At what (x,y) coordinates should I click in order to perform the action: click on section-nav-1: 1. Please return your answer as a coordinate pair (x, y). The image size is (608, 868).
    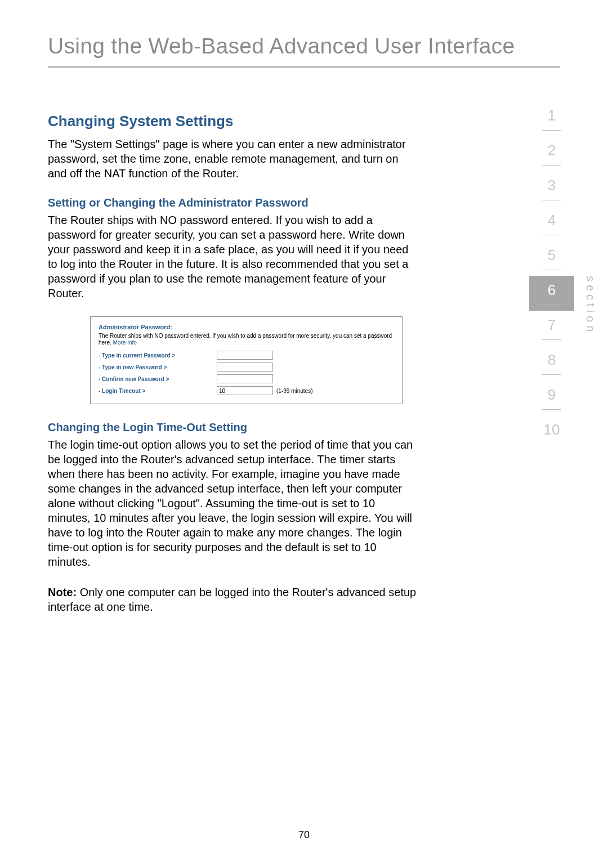
    Looking at the image, I should click on (552, 119).